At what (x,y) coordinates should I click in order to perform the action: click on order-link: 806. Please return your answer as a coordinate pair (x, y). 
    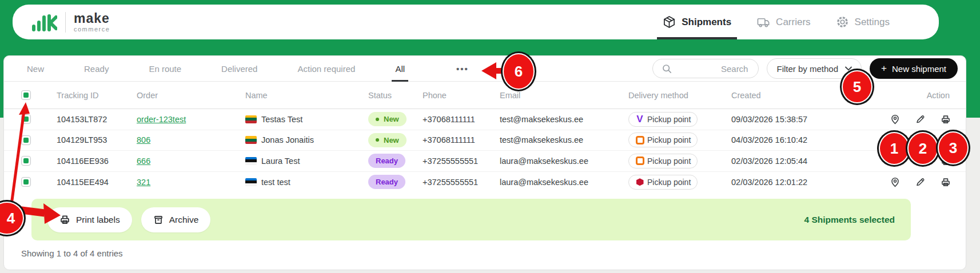
    Looking at the image, I should click on (144, 140).